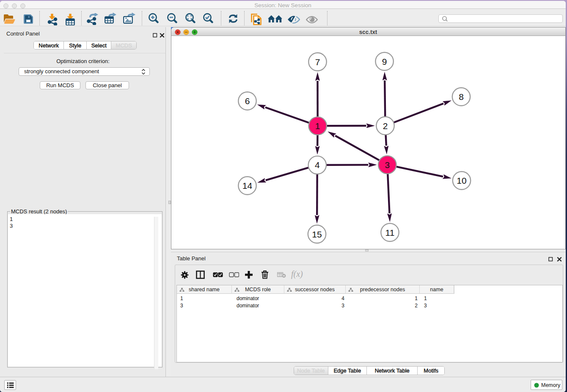 This screenshot has width=567, height=392. What do you see at coordinates (385, 62) in the screenshot?
I see `svg-text: 9` at bounding box center [385, 62].